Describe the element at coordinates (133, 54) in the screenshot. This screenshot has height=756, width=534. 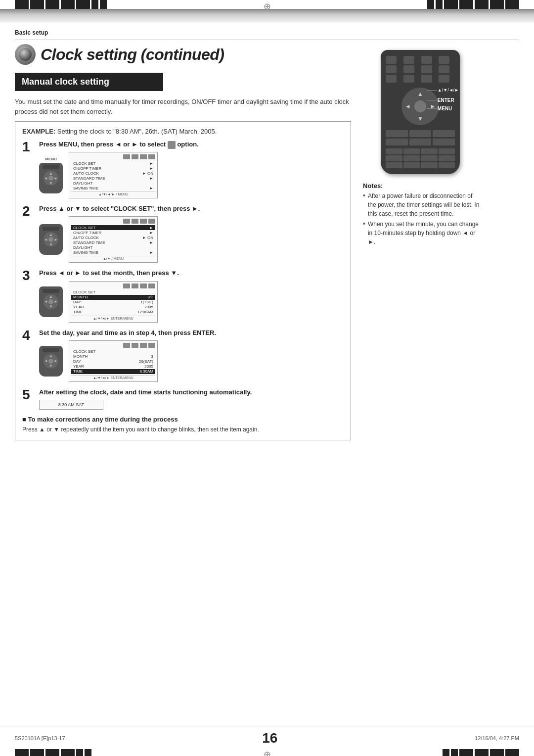
I see `page-title: Clock setting (continued)` at that location.